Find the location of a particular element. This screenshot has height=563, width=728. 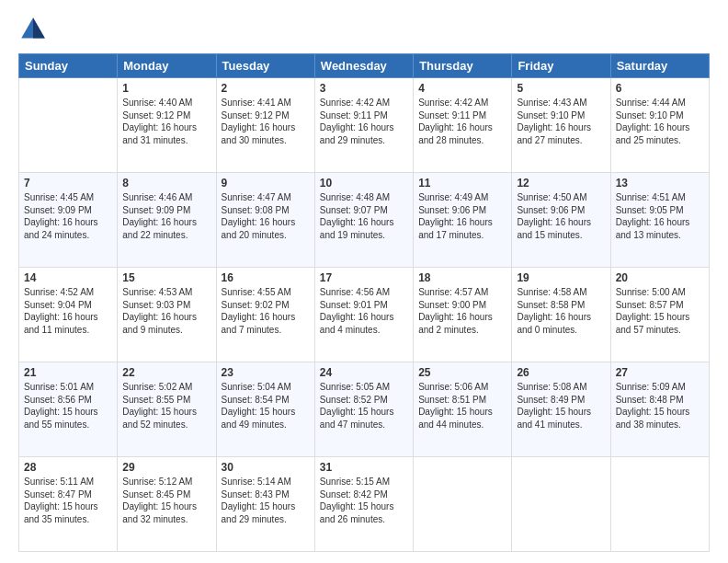

cell-content: Sunrise: 4:45 AM Sunset: 9:09 PM Dayligh… is located at coordinates (68, 216).